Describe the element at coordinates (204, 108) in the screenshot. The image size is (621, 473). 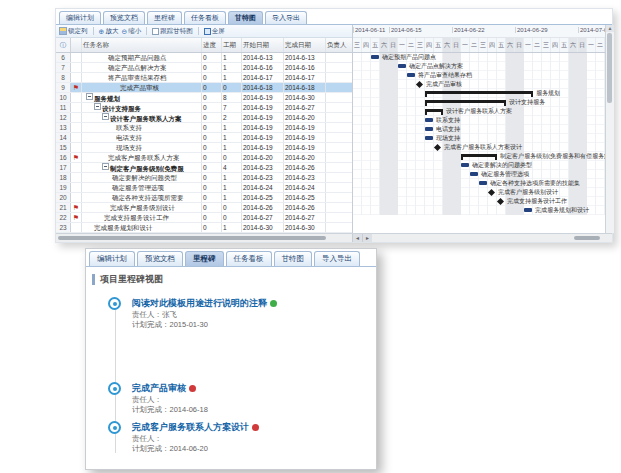
I see `table-row: 11设计支持服务072014-6-192014-6-27` at that location.